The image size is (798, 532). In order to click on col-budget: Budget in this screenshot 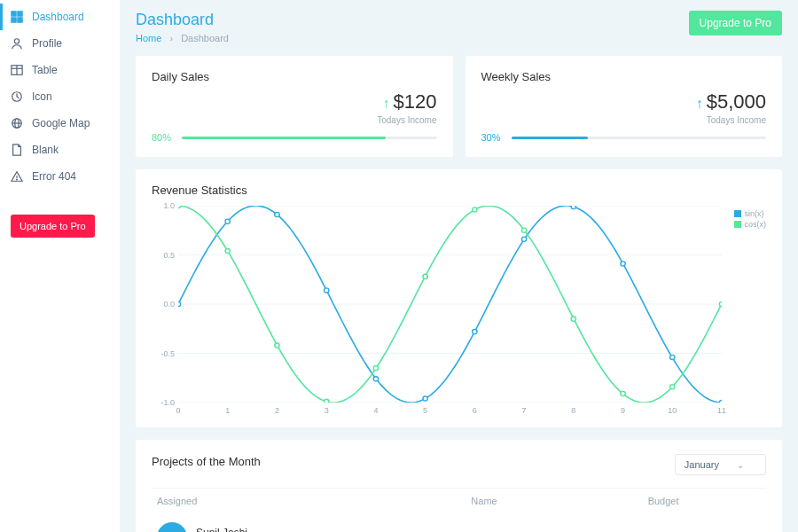, I will do `click(704, 502)`.